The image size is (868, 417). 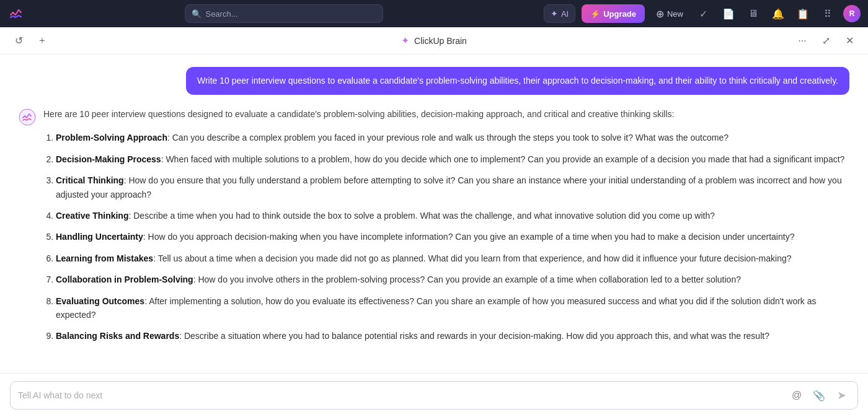 I want to click on history-button: ↺, so click(x=19, y=41).